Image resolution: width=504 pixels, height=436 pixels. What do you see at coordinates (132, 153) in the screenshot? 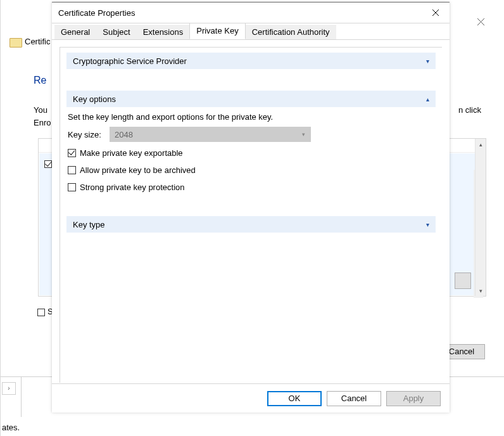
I see `checkbox-label: Make private key exportable` at bounding box center [132, 153].